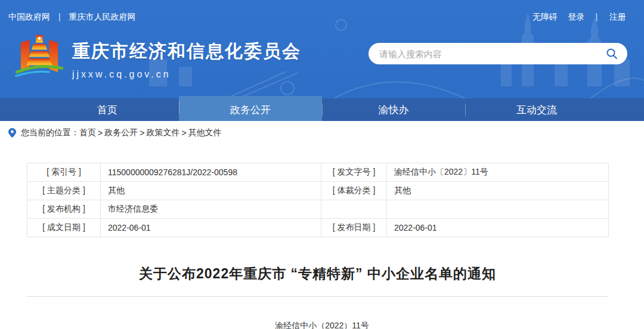 This screenshot has width=644, height=329. What do you see at coordinates (39, 58) in the screenshot?
I see `agency-logo-emblem-icon` at bounding box center [39, 58].